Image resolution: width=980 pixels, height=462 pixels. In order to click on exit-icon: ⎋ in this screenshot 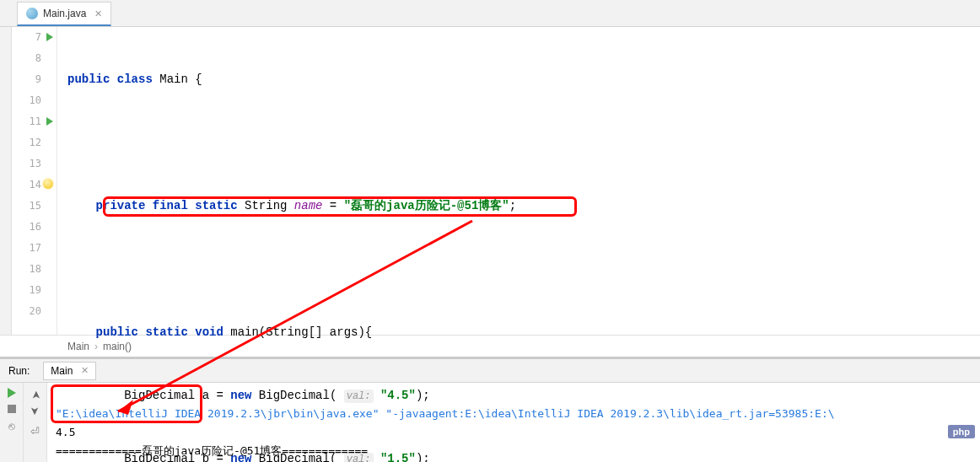, I will do `click(12, 427)`.